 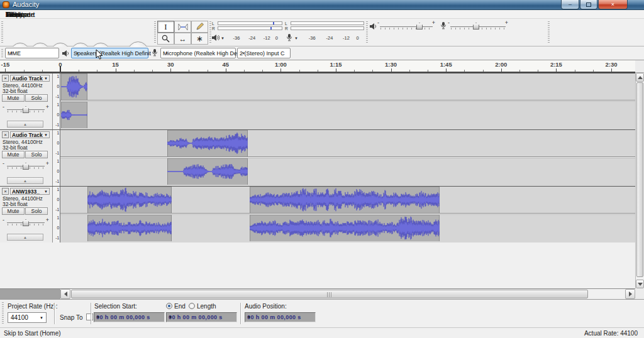 I want to click on down-arrow-icon, so click(x=640, y=284).